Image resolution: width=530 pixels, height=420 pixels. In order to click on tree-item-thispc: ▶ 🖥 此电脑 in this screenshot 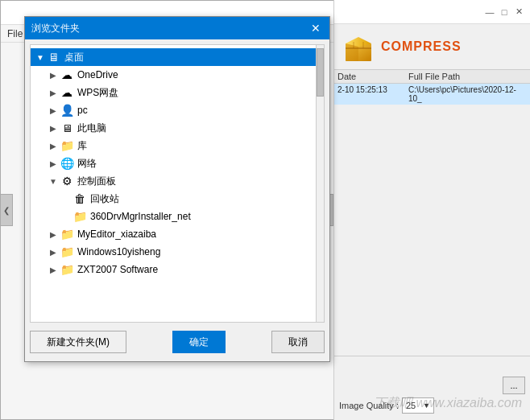, I will do `click(173, 128)`.